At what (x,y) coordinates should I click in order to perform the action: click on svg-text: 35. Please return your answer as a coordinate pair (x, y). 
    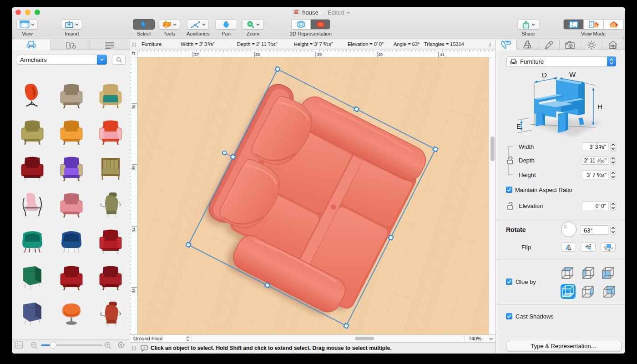
    Looking at the image, I should click on (134, 168).